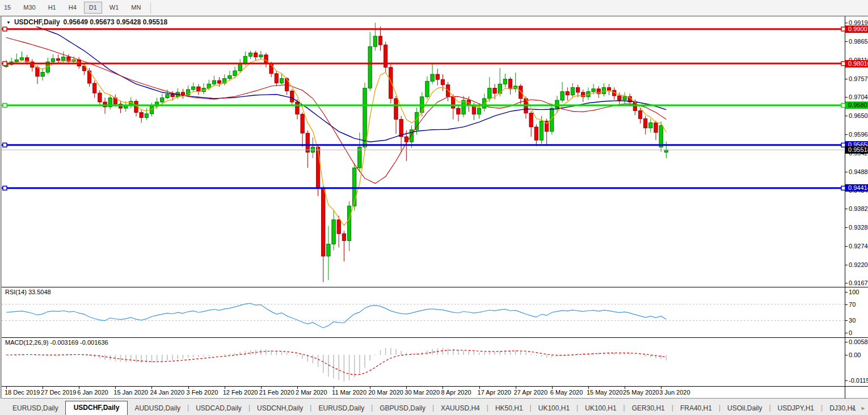 The height and width of the screenshot is (415, 868). What do you see at coordinates (349, 392) in the screenshot?
I see `date-label: 11 Mar 2020` at bounding box center [349, 392].